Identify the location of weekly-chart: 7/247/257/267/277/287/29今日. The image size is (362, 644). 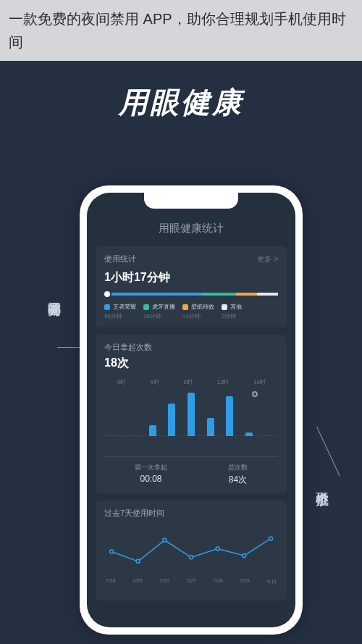
(191, 559).